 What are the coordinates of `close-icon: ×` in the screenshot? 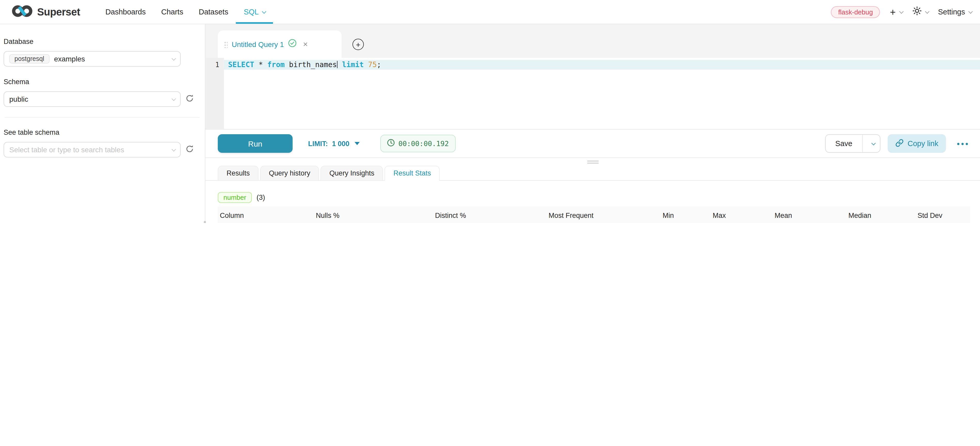 It's located at (305, 44).